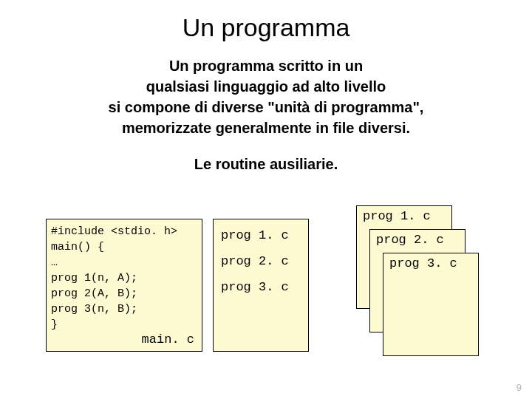 This screenshot has height=399, width=532. Describe the element at coordinates (519, 387) in the screenshot. I see `page-number: 9` at that location.